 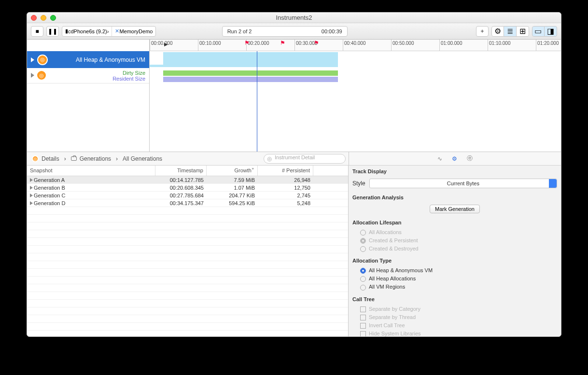 I want to click on resident-size-label: Resident Size, so click(x=129, y=79).